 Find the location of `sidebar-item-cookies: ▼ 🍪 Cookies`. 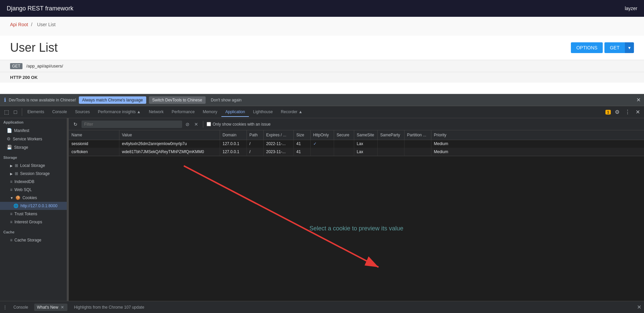

sidebar-item-cookies: ▼ 🍪 Cookies is located at coordinates (34, 198).